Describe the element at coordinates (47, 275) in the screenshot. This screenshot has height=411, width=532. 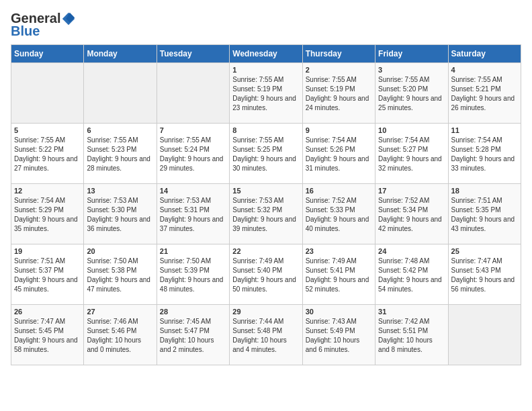
I see `day-info: Sunrise: 7:51 AMSunset: 5:37 PMDaylight:…` at that location.